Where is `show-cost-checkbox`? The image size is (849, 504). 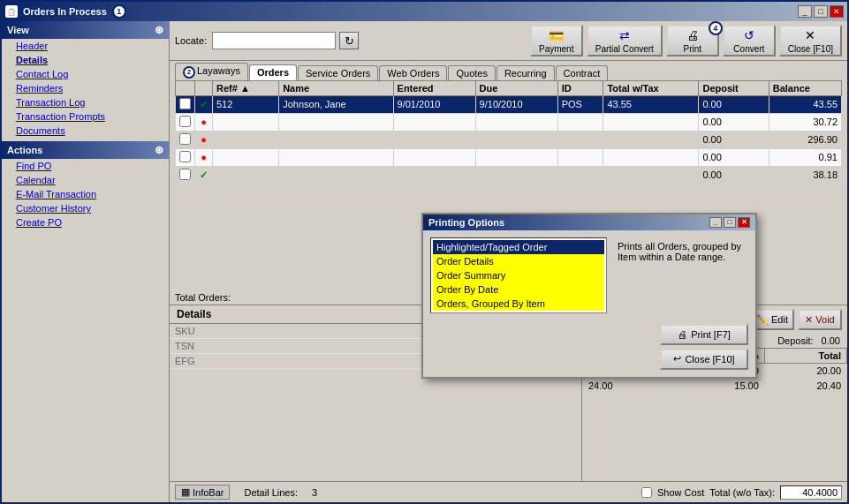 show-cost-checkbox is located at coordinates (647, 493).